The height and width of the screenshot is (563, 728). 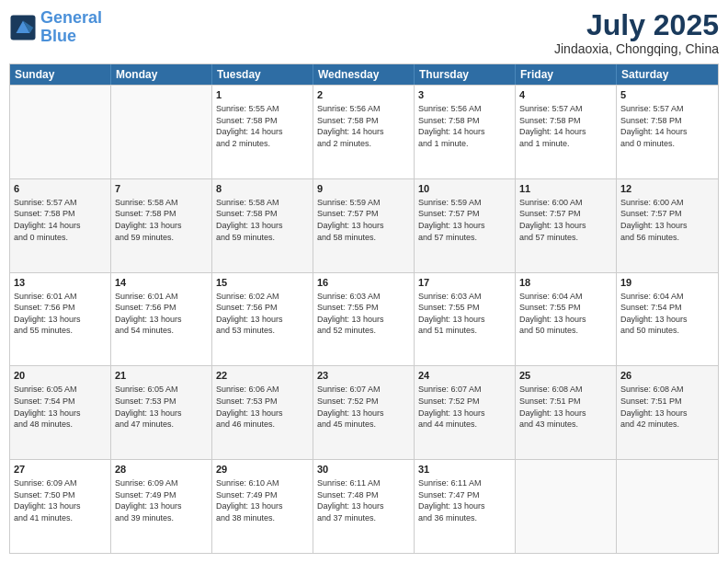 What do you see at coordinates (465, 320) in the screenshot?
I see `calendar-cell-17: 17Sunrise: 6:03 AM Sunset: 7:55 PM Dayli…` at bounding box center [465, 320].